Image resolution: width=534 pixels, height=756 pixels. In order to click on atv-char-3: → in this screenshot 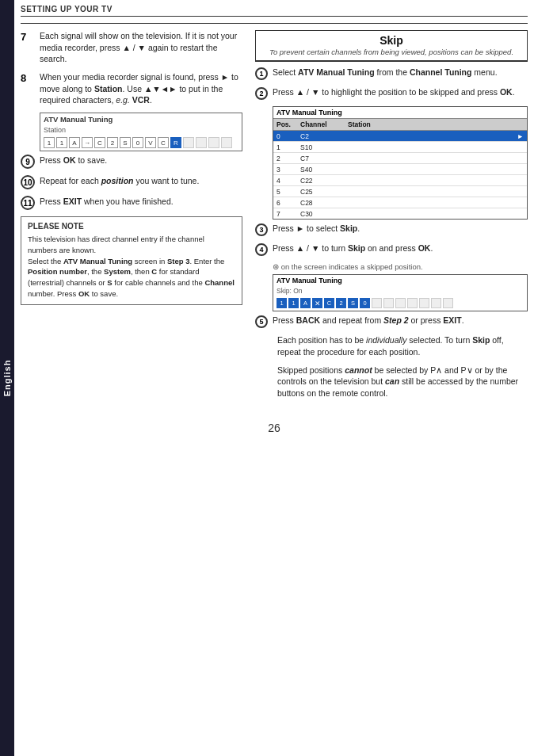, I will do `click(87, 143)`.